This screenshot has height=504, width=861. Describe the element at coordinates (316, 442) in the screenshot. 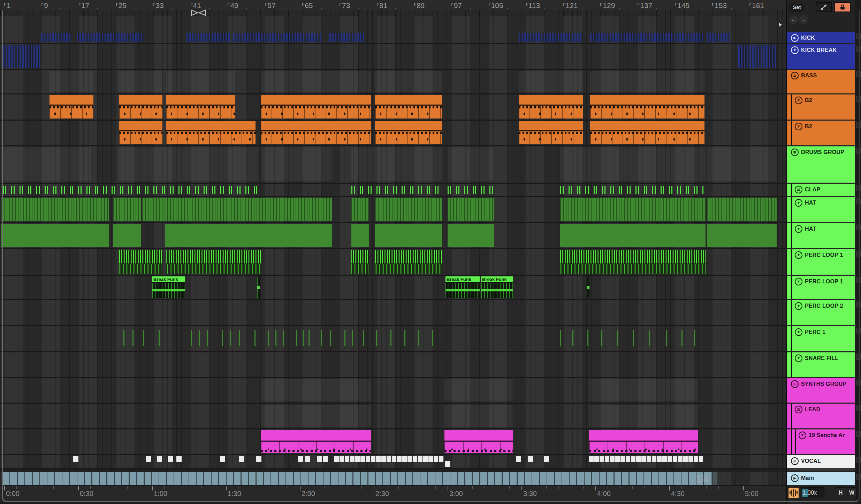

I see `clip-magenta` at that location.